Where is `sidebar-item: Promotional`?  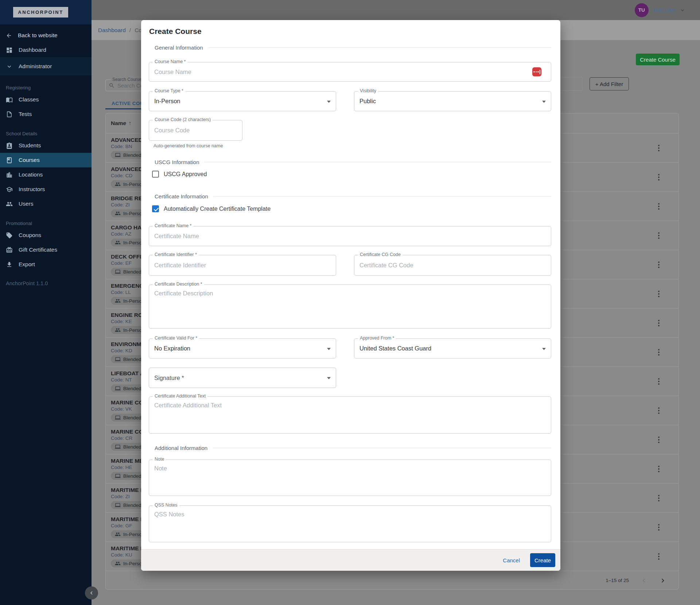
sidebar-item: Promotional is located at coordinates (46, 223).